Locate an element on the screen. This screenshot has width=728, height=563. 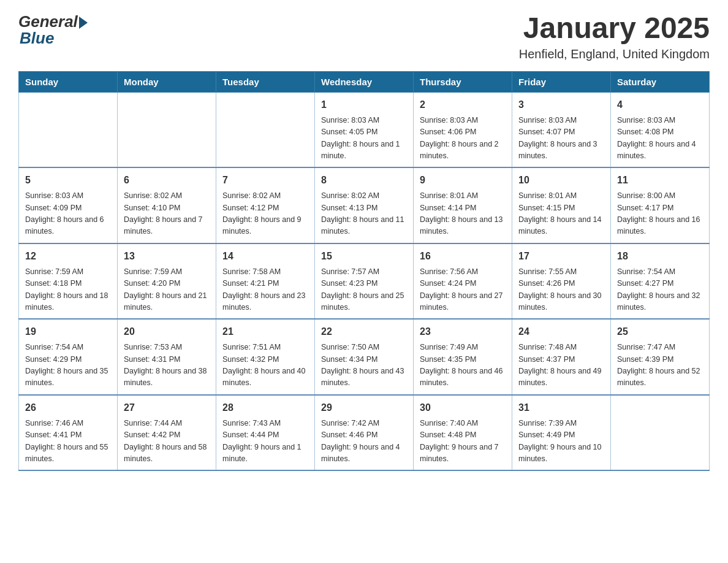
calendar-cell: 17Sunrise: 7:55 AM Sunset: 4:26 PM Dayli… is located at coordinates (561, 282).